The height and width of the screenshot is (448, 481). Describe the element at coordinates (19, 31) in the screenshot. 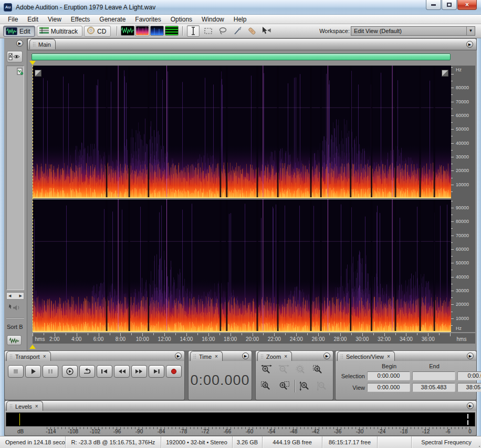

I see `edit-view-button: Edit` at that location.